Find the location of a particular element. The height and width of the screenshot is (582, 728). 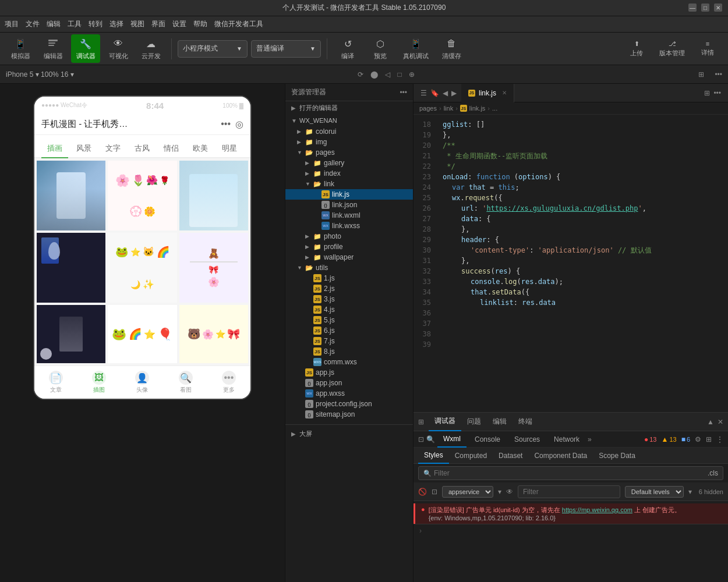

more-tabs-icon: ••• is located at coordinates (718, 93).